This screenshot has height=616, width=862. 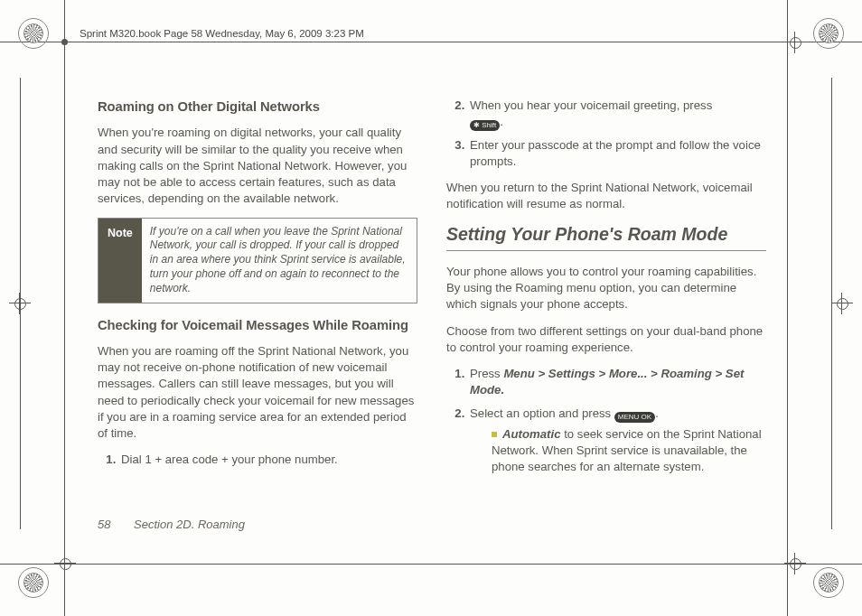 I want to click on step-item: Dial 1 + area code + your phone number., so click(x=268, y=460).